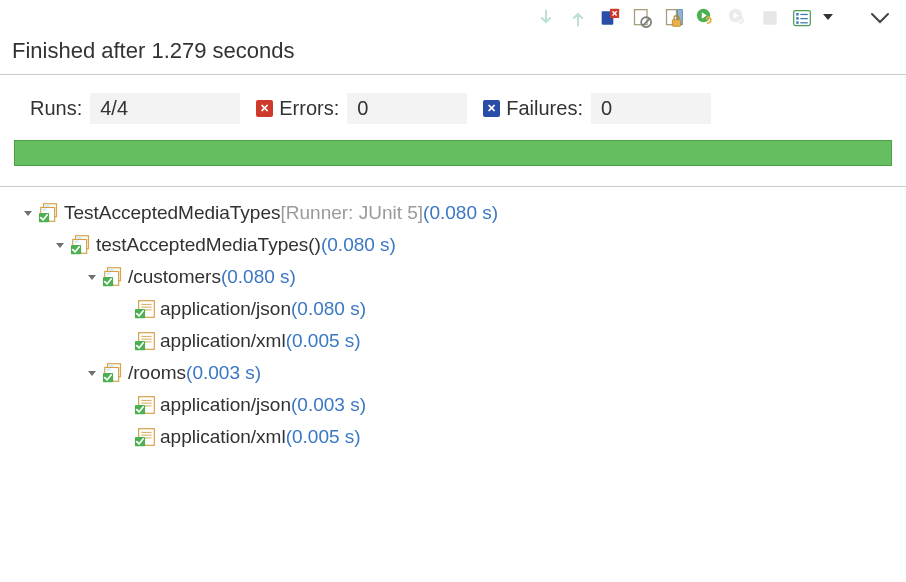 This screenshot has height=582, width=906. Describe the element at coordinates (453, 160) in the screenshot. I see `progress-wrap` at that location.